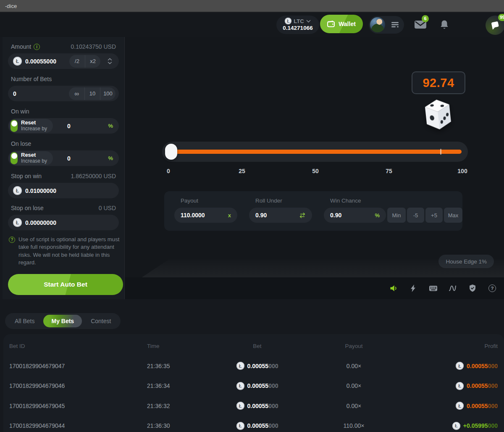 This screenshot has width=504, height=432. I want to click on dice-icon, so click(438, 115).